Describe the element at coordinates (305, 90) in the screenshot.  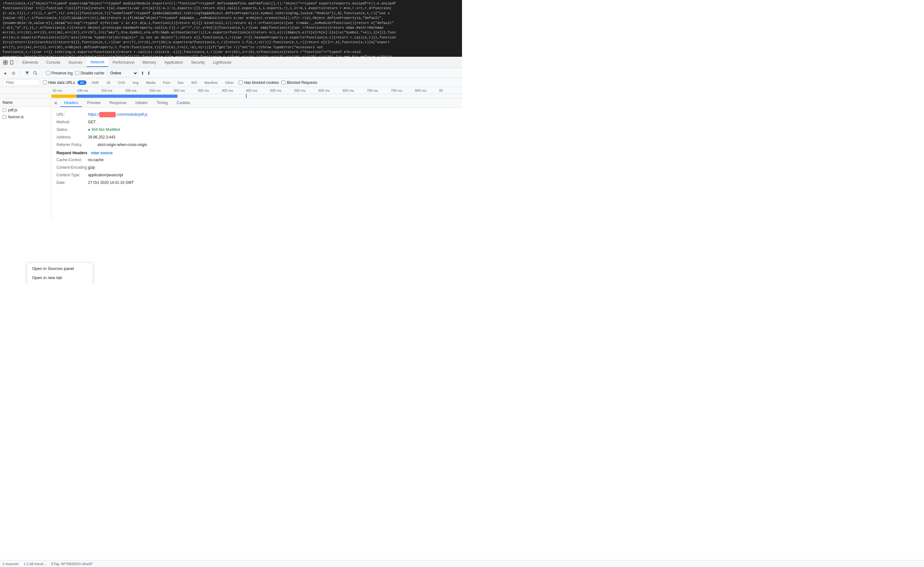
I see `timeline-tick-10: 550 ms` at that location.